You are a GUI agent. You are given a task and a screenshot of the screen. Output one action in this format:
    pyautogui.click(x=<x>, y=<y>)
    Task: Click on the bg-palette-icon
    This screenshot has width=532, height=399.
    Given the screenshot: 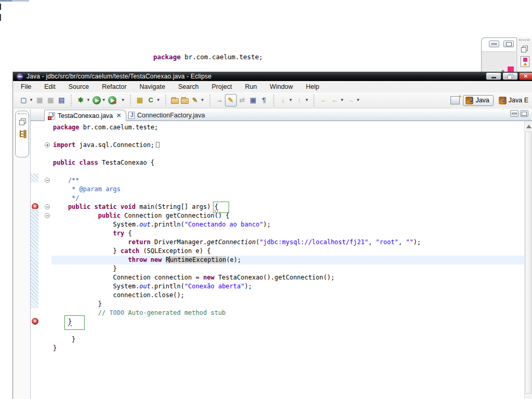 What is the action you would take?
    pyautogui.click(x=525, y=61)
    